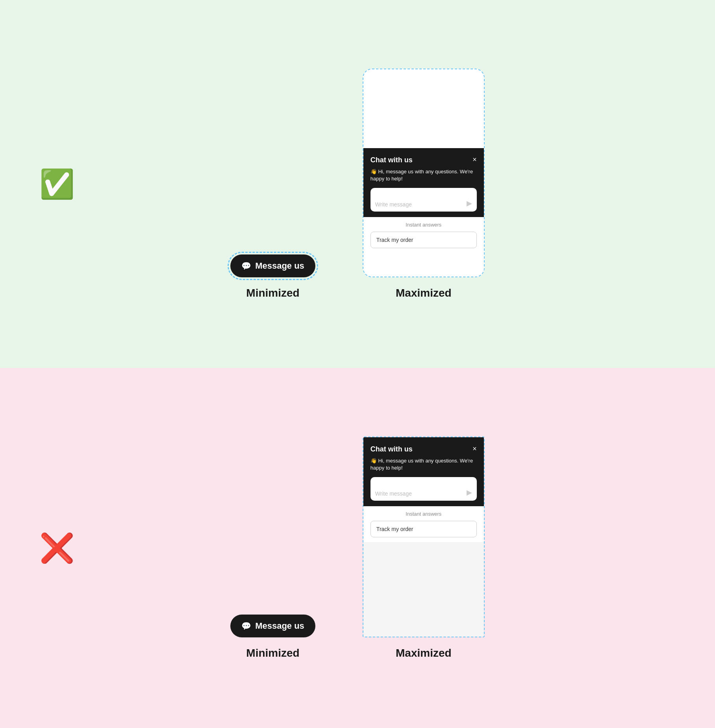 This screenshot has height=728, width=715. What do you see at coordinates (469, 203) in the screenshot?
I see `good-send-button: ▶` at bounding box center [469, 203].